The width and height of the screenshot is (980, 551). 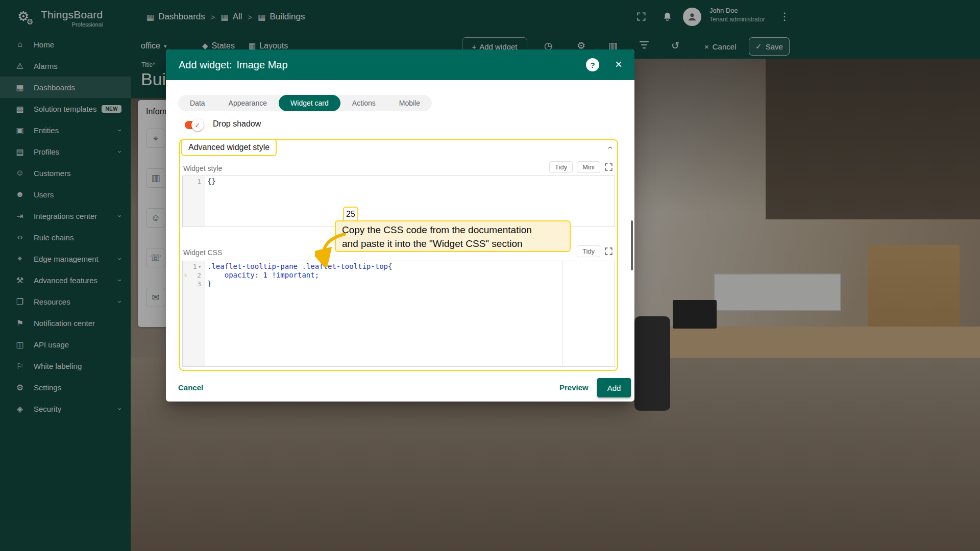 I want to click on dialog-scrollbar-thumb, so click(x=632, y=245).